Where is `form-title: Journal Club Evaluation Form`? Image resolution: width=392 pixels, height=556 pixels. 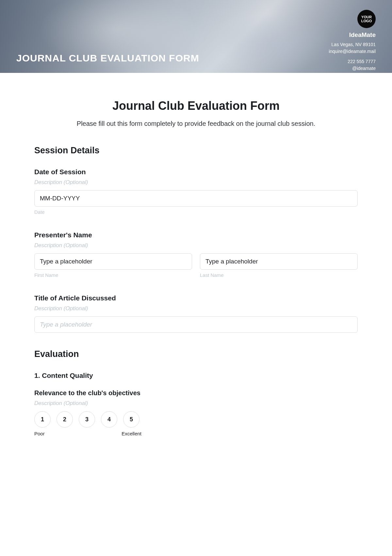
form-title: Journal Club Evaluation Form is located at coordinates (196, 106).